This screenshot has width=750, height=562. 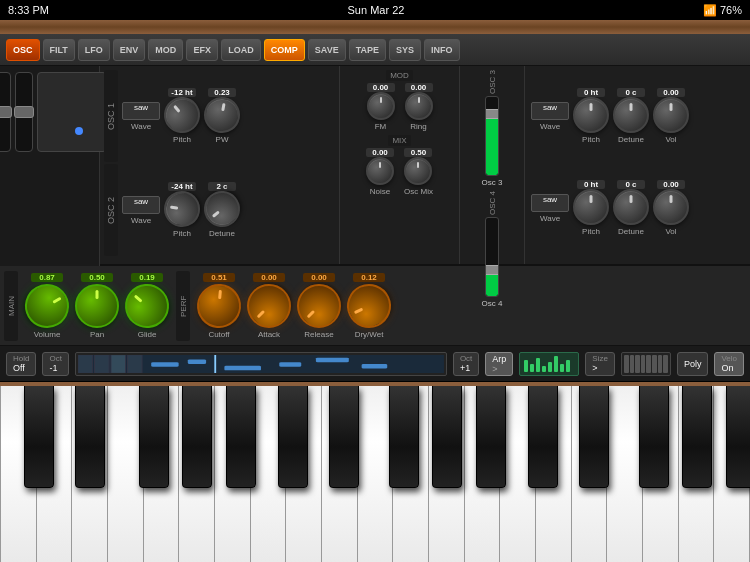 What do you see at coordinates (631, 232) in the screenshot?
I see `osc4-detune-label: Detune` at bounding box center [631, 232].